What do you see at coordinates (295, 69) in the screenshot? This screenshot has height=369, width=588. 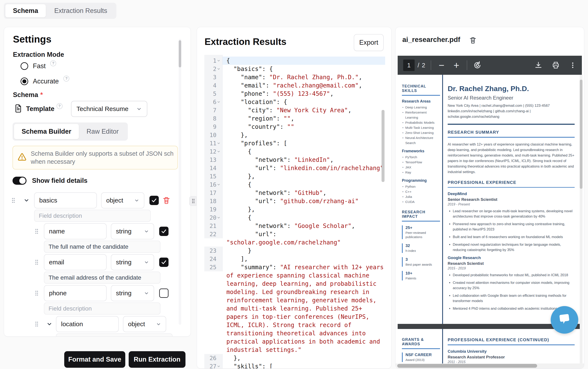 I see `code-line: 2 "basics": {` at bounding box center [295, 69].